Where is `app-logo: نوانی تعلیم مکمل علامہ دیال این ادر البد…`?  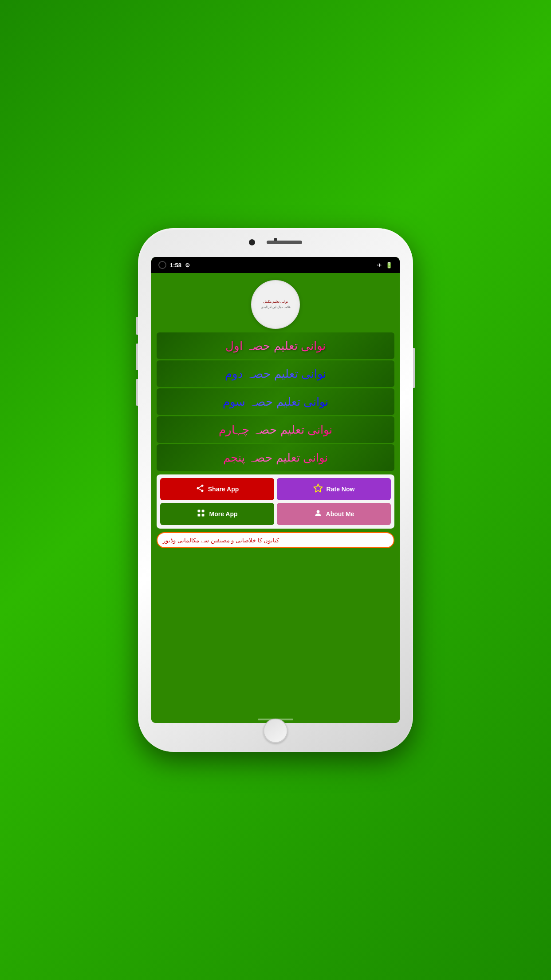
app-logo: نوانی تعلیم مکمل علامہ دیال این ادر البد… is located at coordinates (276, 304).